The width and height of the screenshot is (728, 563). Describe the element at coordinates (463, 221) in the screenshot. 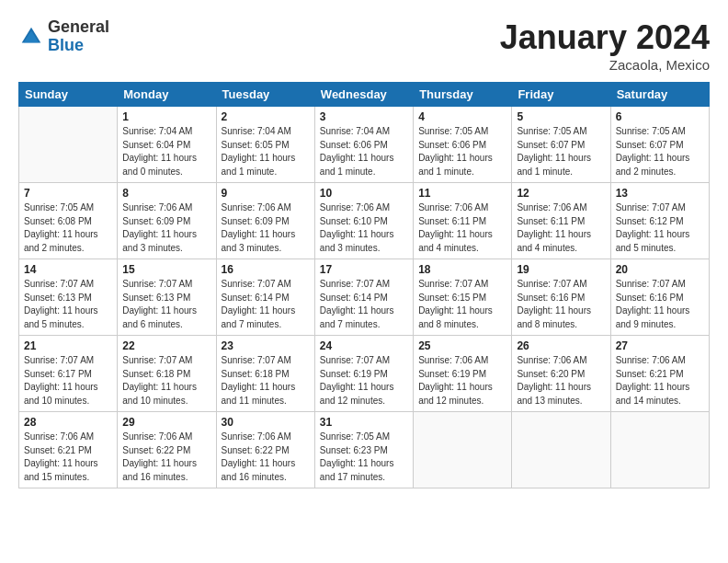

I see `calendar-cell: 11Sunrise: 7:06 AM Sunset: 6:11 PM Dayli…` at that location.